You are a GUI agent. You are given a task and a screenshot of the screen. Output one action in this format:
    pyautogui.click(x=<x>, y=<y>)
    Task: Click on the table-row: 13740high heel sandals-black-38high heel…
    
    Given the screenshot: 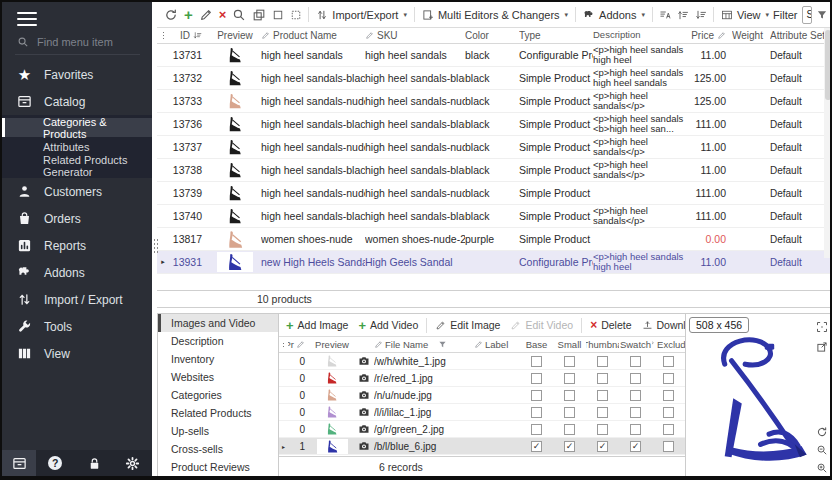 What is the action you would take?
    pyautogui.click(x=494, y=216)
    